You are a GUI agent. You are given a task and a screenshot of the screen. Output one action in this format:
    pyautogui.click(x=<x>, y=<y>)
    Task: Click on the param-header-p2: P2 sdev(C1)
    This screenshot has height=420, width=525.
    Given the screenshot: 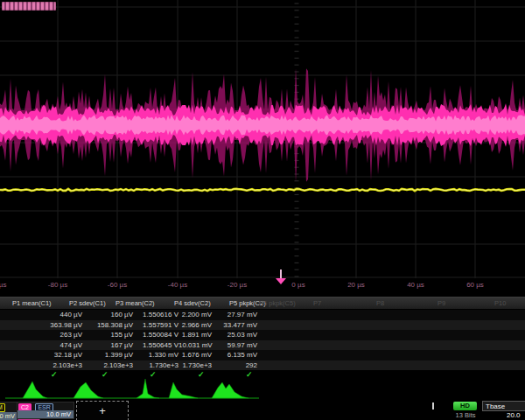 What is the action you would take?
    pyautogui.click(x=88, y=303)
    